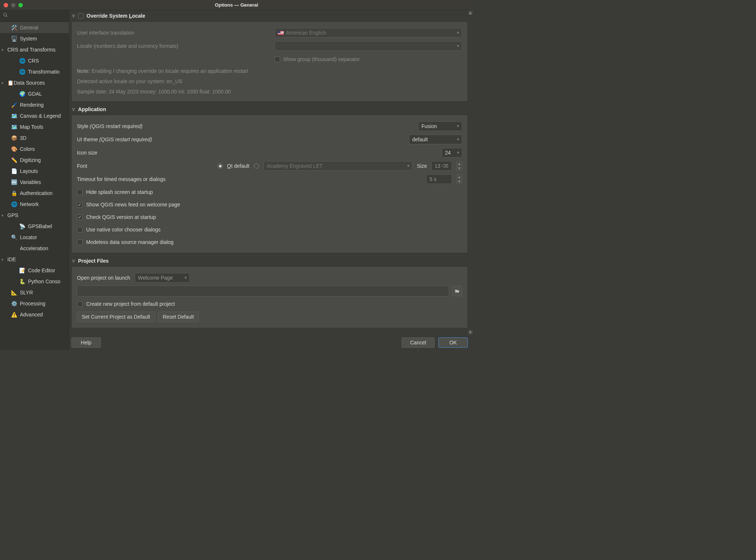 This screenshot has height=560, width=756. Describe the element at coordinates (178, 317) in the screenshot. I see `reset-default-button: Reset Default` at that location.